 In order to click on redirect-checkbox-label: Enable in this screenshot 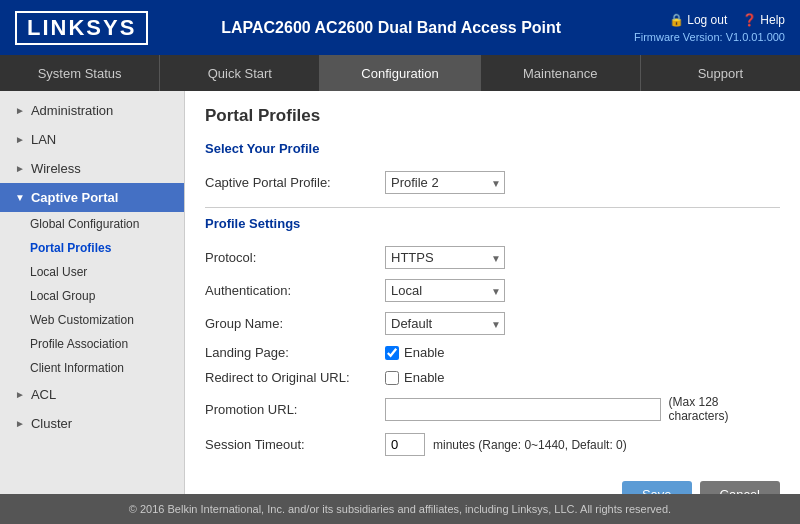, I will do `click(414, 378)`.